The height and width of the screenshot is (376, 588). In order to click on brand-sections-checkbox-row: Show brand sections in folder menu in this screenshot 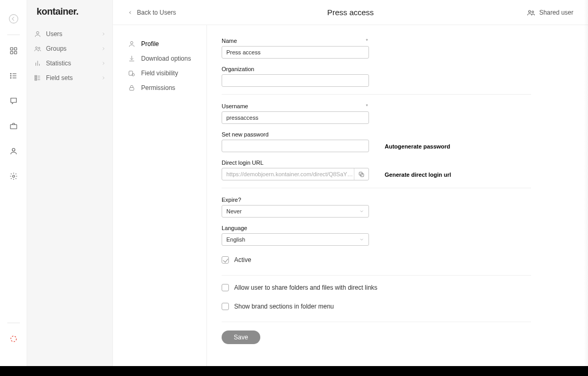, I will do `click(378, 306)`.